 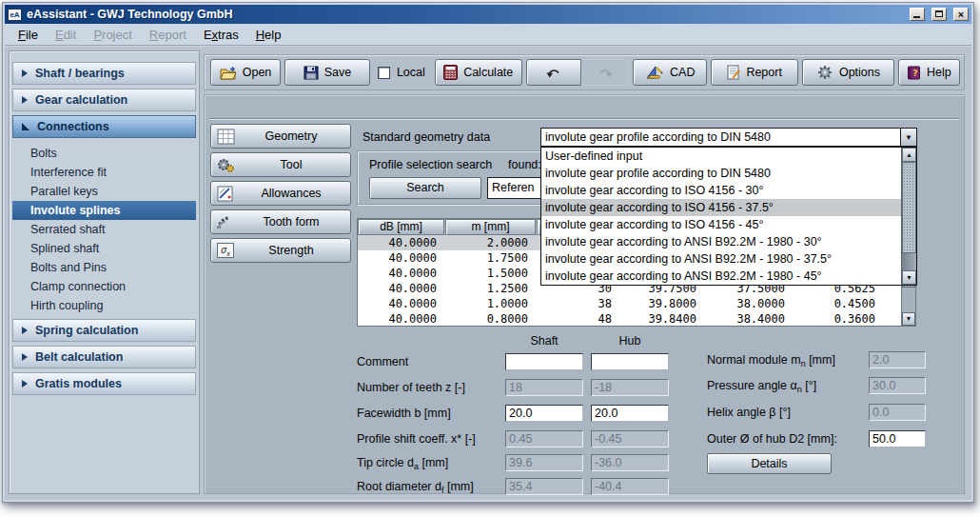 I want to click on options-button: Options, so click(x=849, y=72).